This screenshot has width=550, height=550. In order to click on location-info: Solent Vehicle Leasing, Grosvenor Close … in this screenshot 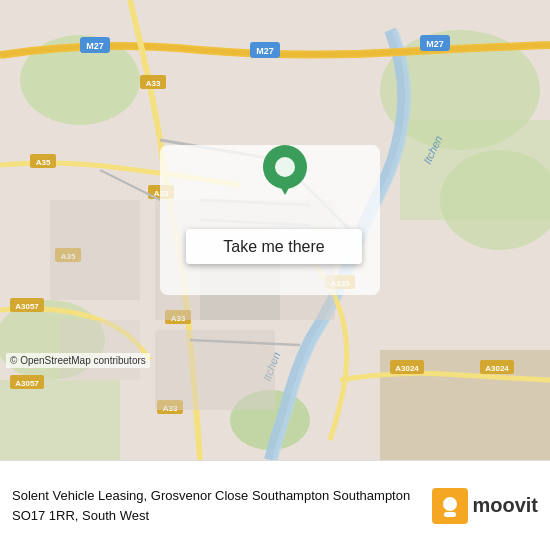, I will do `click(222, 505)`.